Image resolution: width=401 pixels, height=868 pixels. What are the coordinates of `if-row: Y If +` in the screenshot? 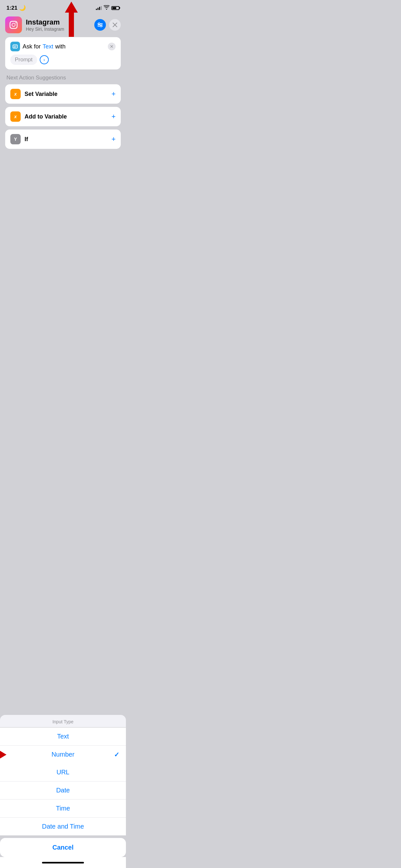 It's located at (63, 139).